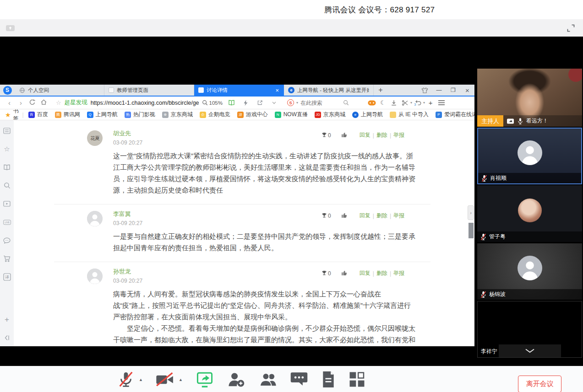 The width and height of the screenshot is (583, 392). I want to click on url-text: https://mooc1-1.chaoxing.com/bbscircle/g…, so click(145, 103).